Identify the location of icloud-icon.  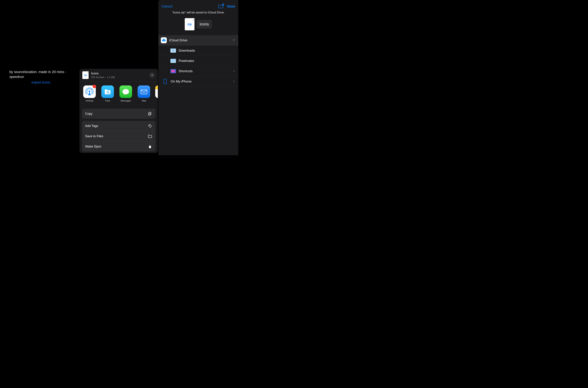
(164, 40).